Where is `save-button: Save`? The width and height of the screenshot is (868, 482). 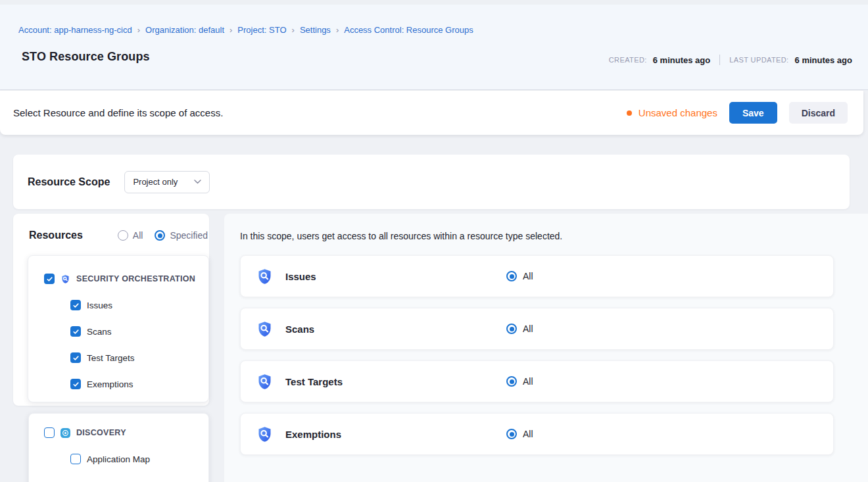 save-button: Save is located at coordinates (754, 113).